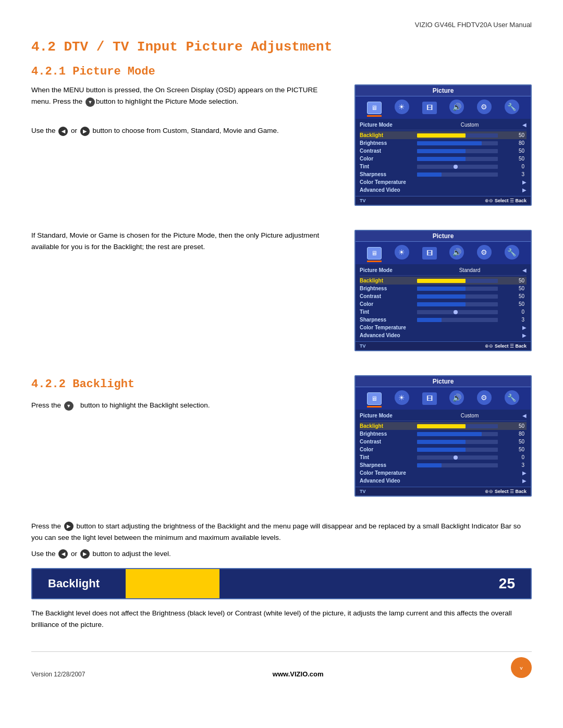 This screenshot has width=563, height=728. Describe the element at coordinates (430, 108) in the screenshot. I see `picture-icon: 🎞` at that location.